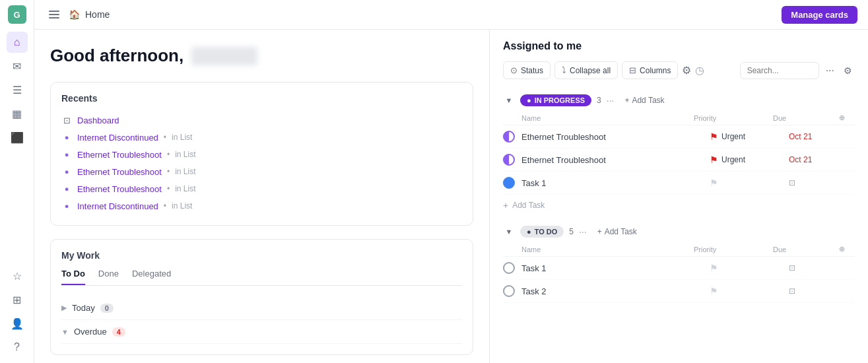 The image size is (868, 363). What do you see at coordinates (820, 15) in the screenshot?
I see `manage-cards-button: Manage cards` at bounding box center [820, 15].